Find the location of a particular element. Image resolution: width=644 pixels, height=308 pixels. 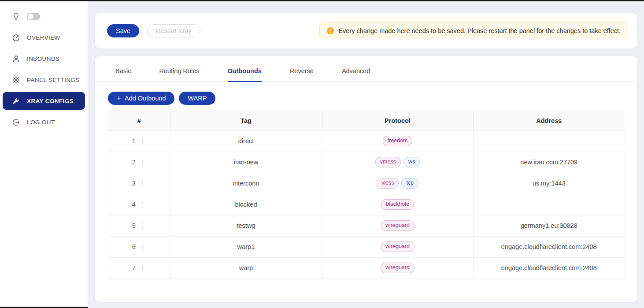

sidebar: OVERVIEW INBOUNDS PANEL SETTINGS XRAY CO… is located at coordinates (44, 155).